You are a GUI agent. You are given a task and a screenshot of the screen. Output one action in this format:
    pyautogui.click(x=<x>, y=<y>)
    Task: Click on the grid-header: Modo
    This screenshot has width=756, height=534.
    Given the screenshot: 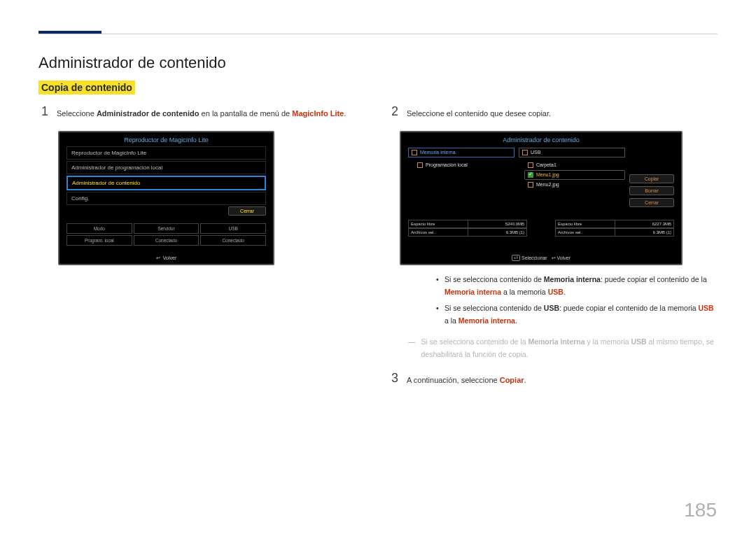 What is the action you would take?
    pyautogui.click(x=99, y=228)
    